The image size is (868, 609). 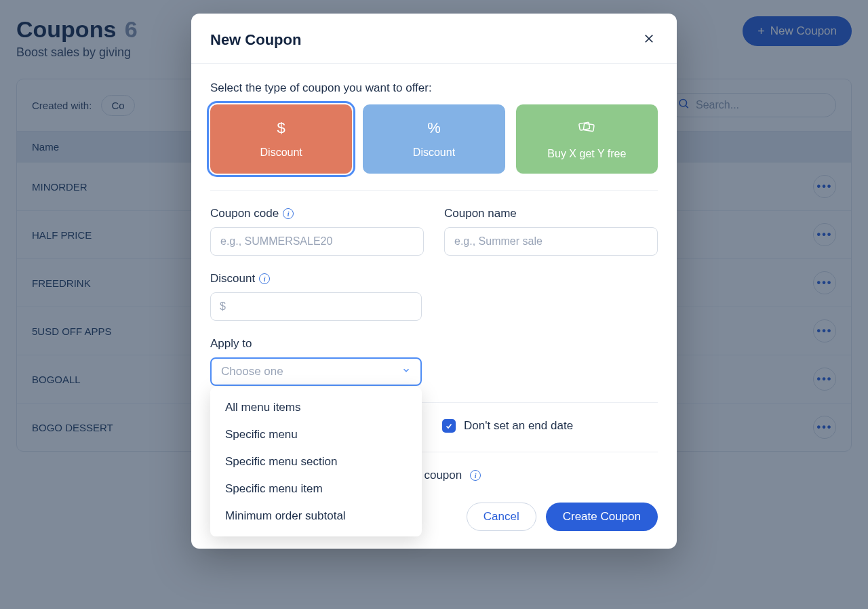 I want to click on close-button, so click(x=649, y=39).